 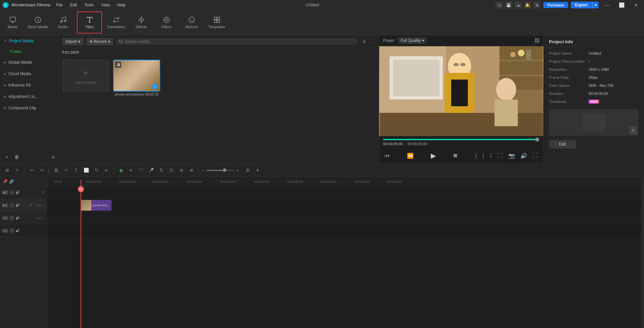 What do you see at coordinates (42, 170) in the screenshot?
I see `redo-button: ↪` at bounding box center [42, 170].